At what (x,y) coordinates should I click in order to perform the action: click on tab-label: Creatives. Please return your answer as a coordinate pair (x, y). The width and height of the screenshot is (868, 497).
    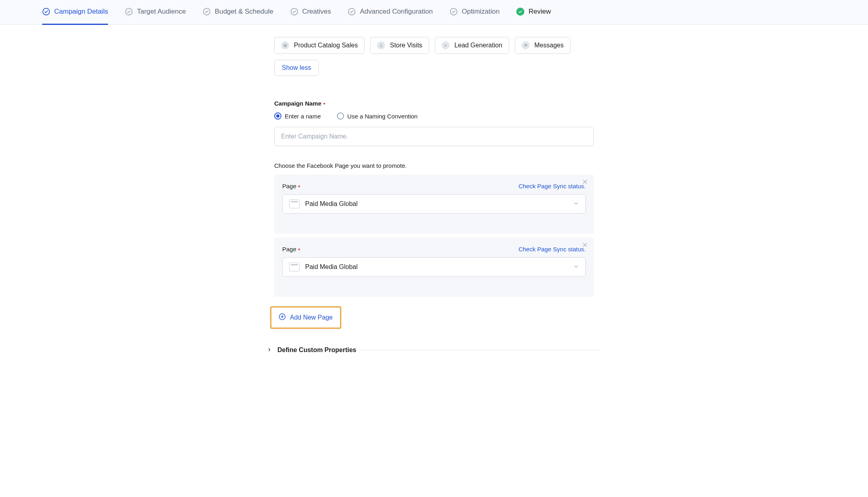
    Looking at the image, I should click on (317, 12).